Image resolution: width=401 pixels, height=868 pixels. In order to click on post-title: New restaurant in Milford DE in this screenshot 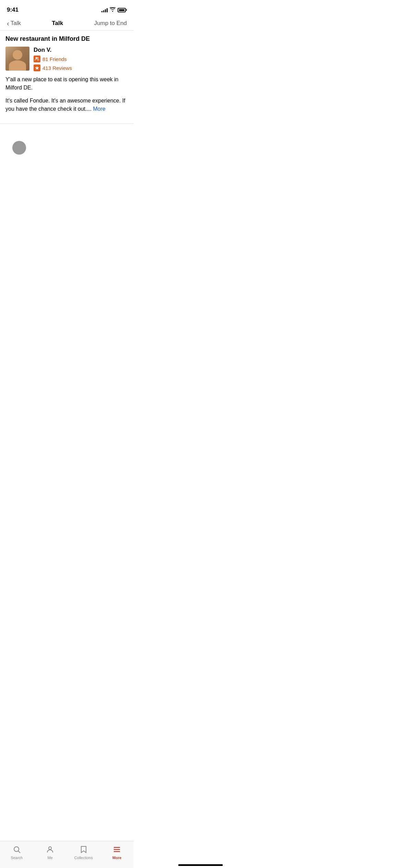, I will do `click(67, 39)`.